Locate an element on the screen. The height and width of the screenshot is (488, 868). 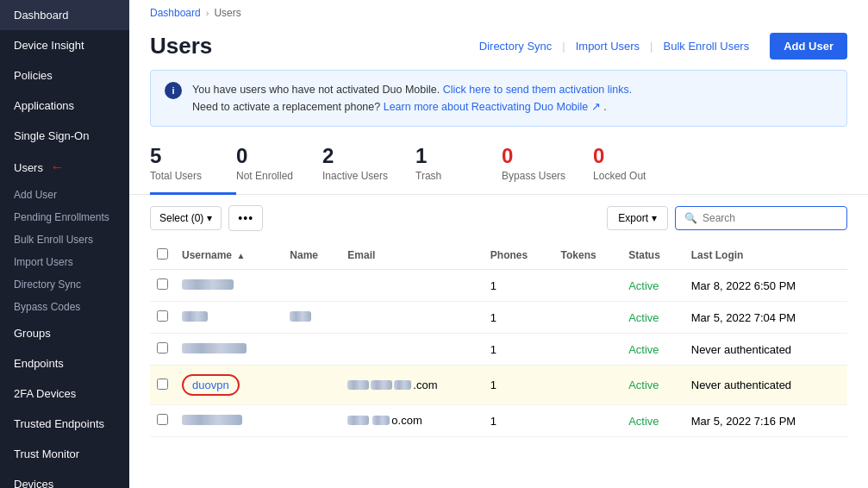
stat-number-1: 0 is located at coordinates (265, 156).